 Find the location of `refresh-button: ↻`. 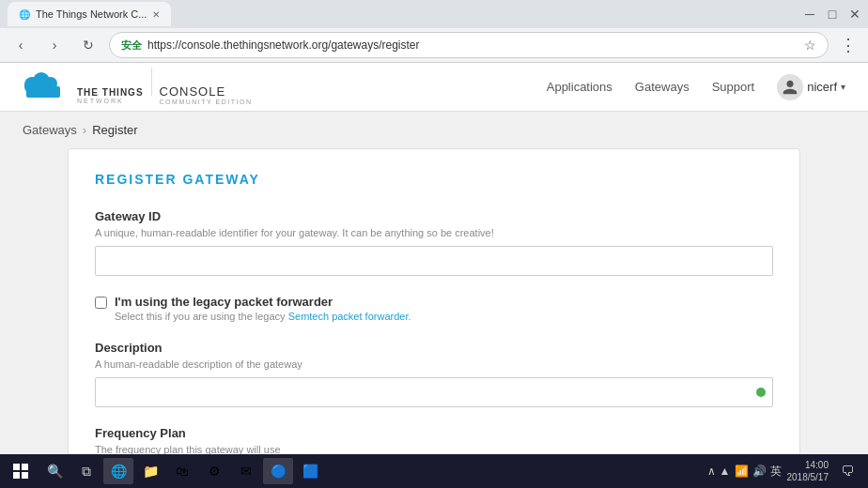

refresh-button: ↻ is located at coordinates (88, 45).